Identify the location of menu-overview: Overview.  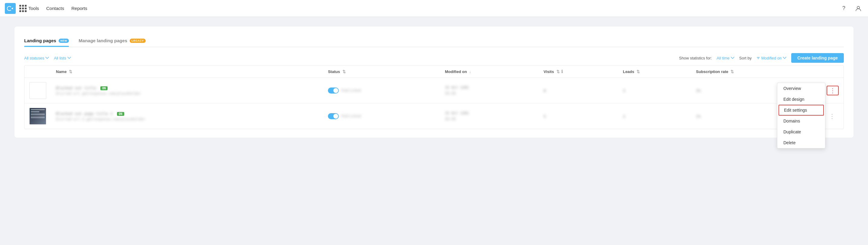
(801, 89).